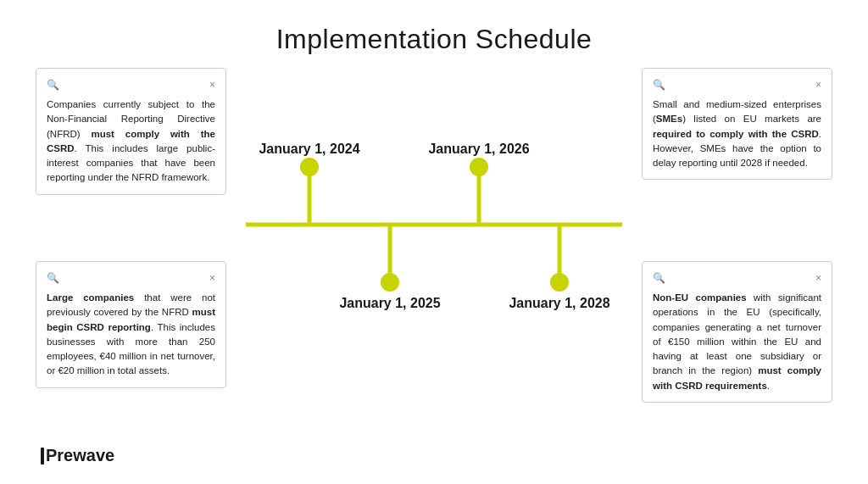 The height and width of the screenshot is (484, 868). I want to click on svg-text: January 1, 2025, so click(390, 303).